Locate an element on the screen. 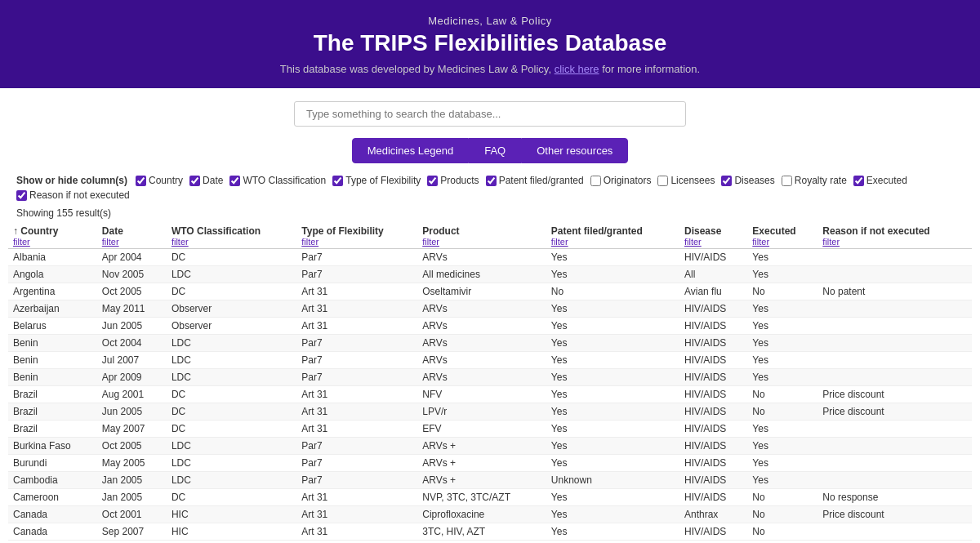 The height and width of the screenshot is (543, 980). toggle-text-col-date: Date is located at coordinates (212, 180).